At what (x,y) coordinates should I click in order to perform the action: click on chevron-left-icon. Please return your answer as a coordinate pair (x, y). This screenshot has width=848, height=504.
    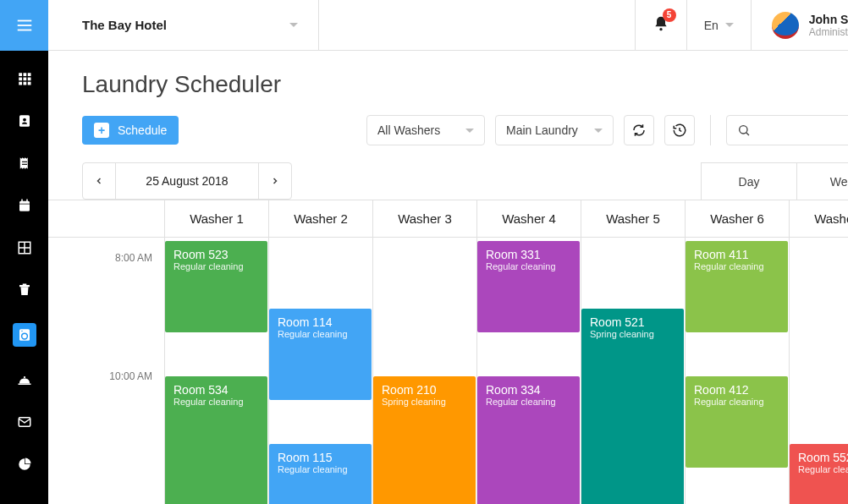
    Looking at the image, I should click on (99, 181).